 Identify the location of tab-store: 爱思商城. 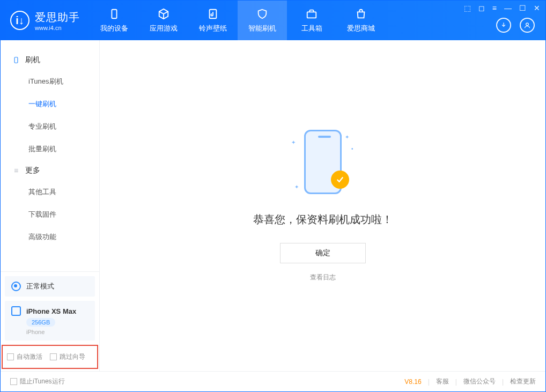
(361, 20).